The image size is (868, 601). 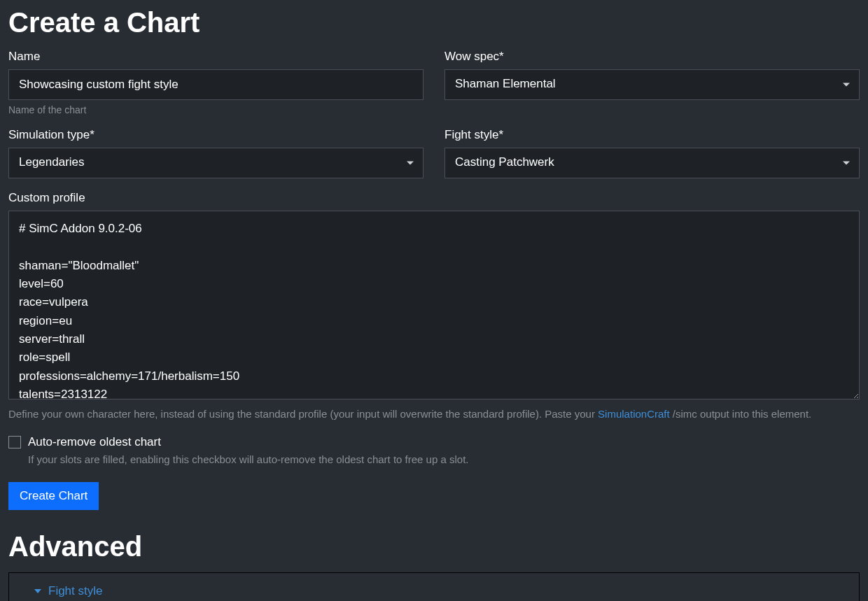 What do you see at coordinates (434, 587) in the screenshot?
I see `accordion-item-fight-style: Fight style` at bounding box center [434, 587].